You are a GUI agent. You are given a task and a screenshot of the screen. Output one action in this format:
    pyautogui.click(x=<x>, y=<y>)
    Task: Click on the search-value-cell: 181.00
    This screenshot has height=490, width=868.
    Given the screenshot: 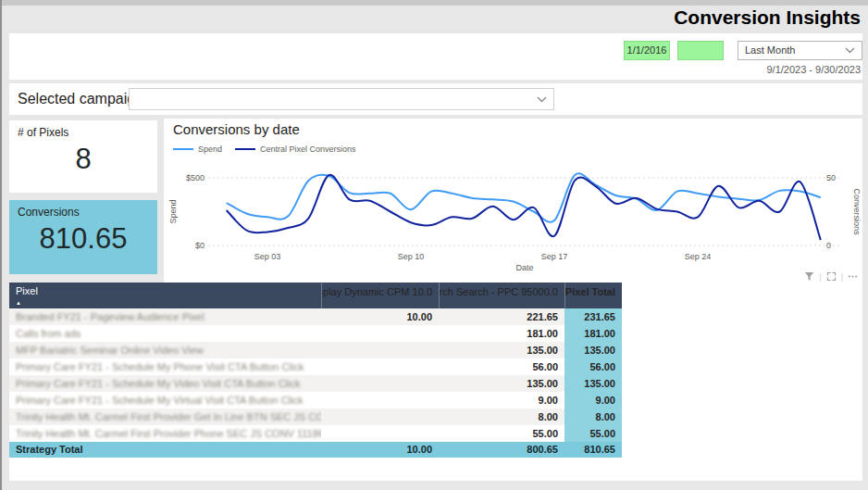 What is the action you would take?
    pyautogui.click(x=502, y=333)
    